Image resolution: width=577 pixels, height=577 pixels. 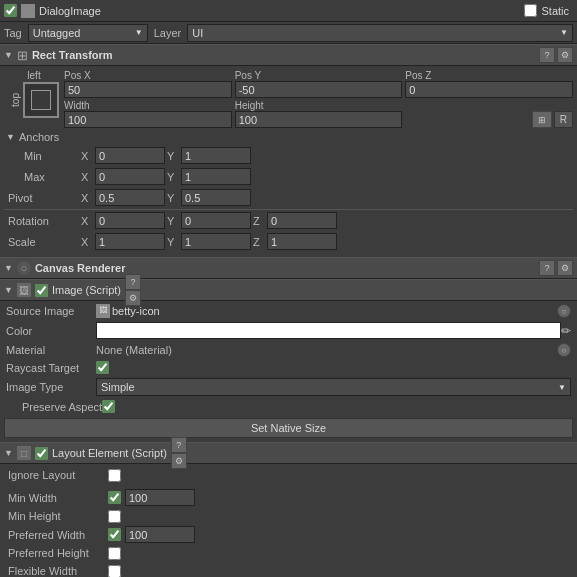 What do you see at coordinates (564, 311) in the screenshot?
I see `source-image-circle-btn: ○` at bounding box center [564, 311].